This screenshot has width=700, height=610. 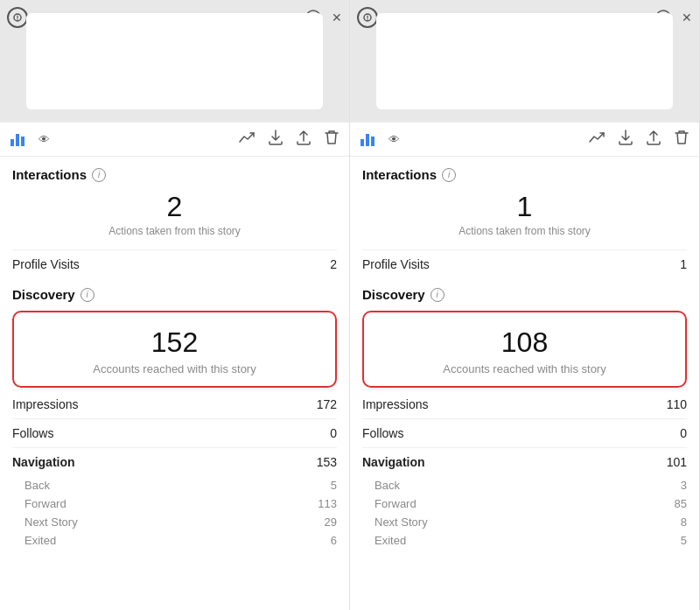 I want to click on right-story-preview: ✕, so click(x=525, y=61).